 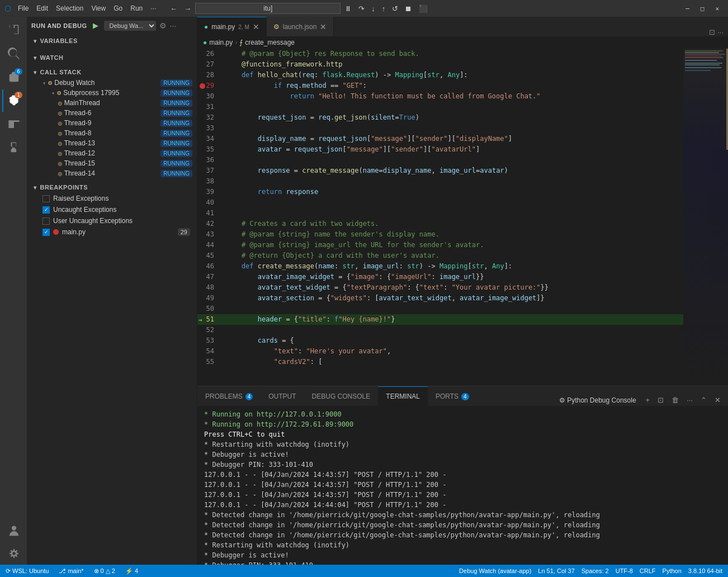 I want to click on debug-settings-button: ⚙, so click(x=163, y=26).